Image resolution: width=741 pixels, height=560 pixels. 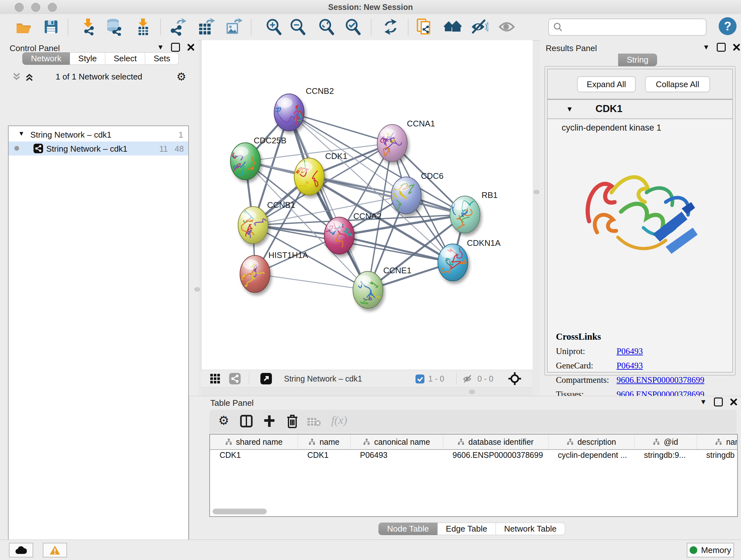 I want to click on network-node-cdk1: CDK1, so click(x=320, y=173).